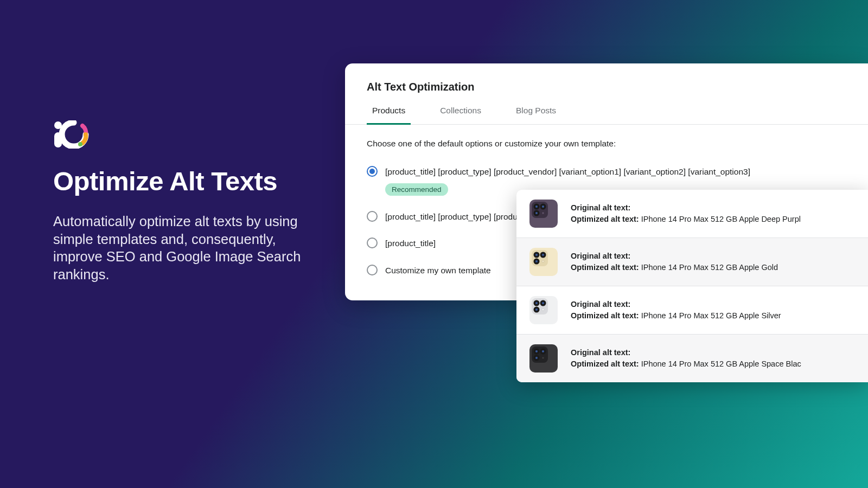 The image size is (868, 488). I want to click on optimized-value: IPhone 14 Pro Max 512 GB Apple Space Bla…, so click(722, 364).